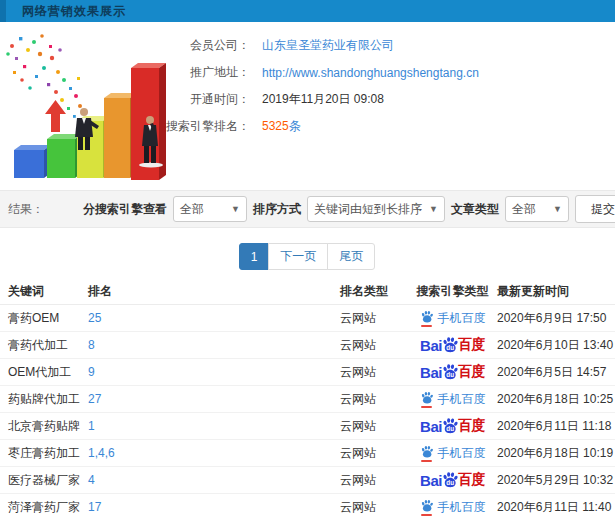  I want to click on rank-cell: 27, so click(214, 399).